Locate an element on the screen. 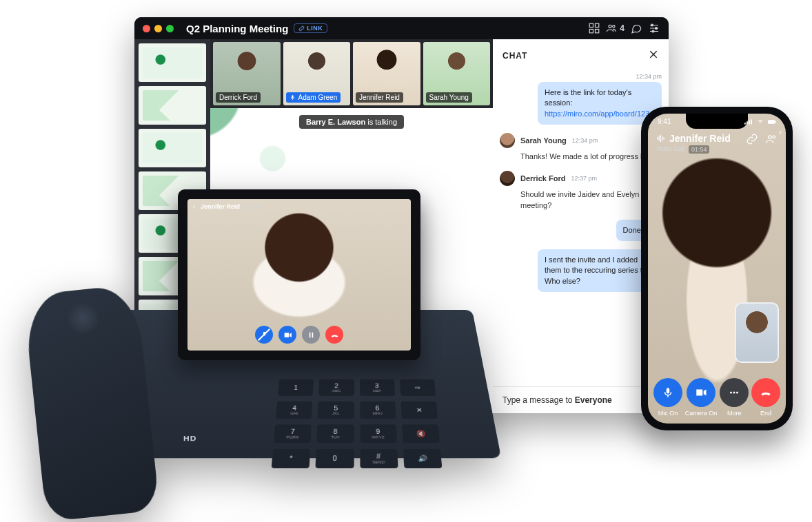 The height and width of the screenshot is (522, 812). copy-link-button is located at coordinates (752, 140).